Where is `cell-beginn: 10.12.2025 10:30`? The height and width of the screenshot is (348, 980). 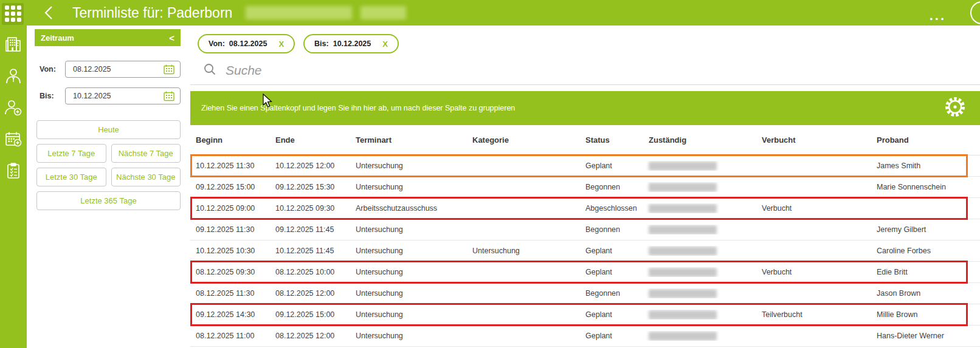
cell-beginn: 10.12.2025 10:30 is located at coordinates (230, 251).